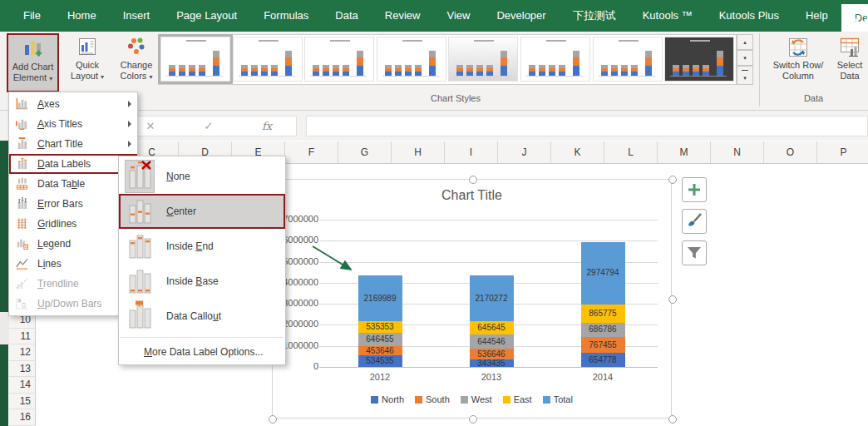  I want to click on column-header-N: N, so click(737, 152).